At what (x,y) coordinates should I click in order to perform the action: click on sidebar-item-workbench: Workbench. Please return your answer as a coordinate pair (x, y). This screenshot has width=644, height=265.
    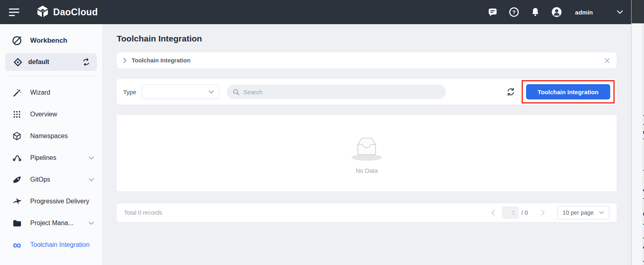
    Looking at the image, I should click on (51, 41).